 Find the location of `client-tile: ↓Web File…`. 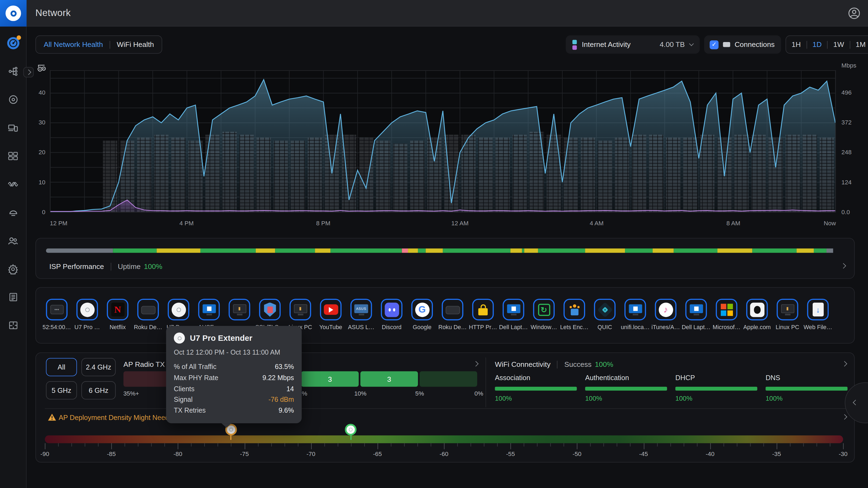

client-tile: ↓Web File… is located at coordinates (818, 315).